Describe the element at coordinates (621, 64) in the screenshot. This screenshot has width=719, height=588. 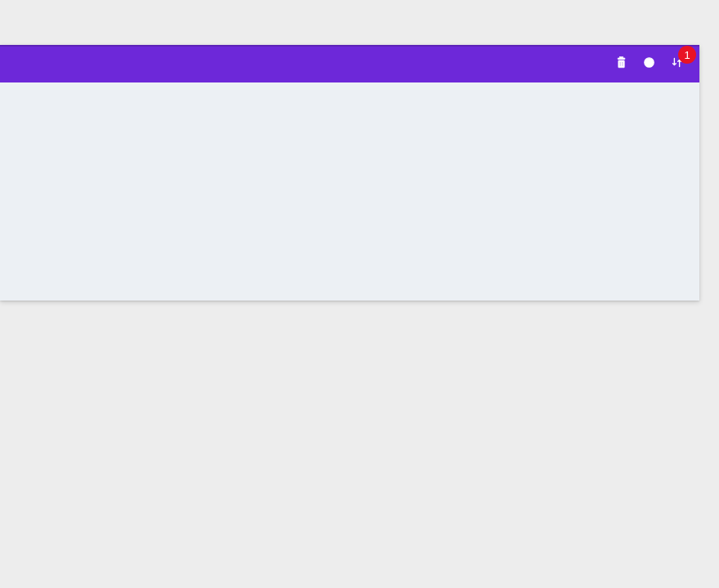
I see `trash-icon` at that location.